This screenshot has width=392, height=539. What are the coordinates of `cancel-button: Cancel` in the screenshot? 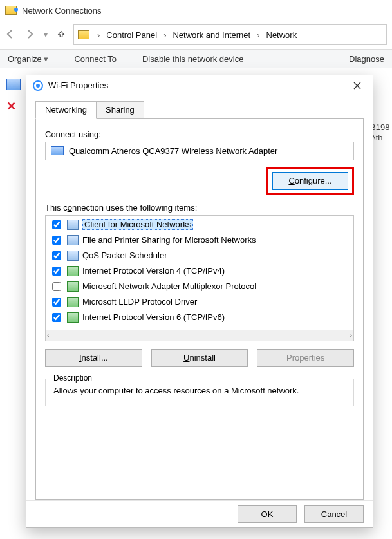 It's located at (334, 514).